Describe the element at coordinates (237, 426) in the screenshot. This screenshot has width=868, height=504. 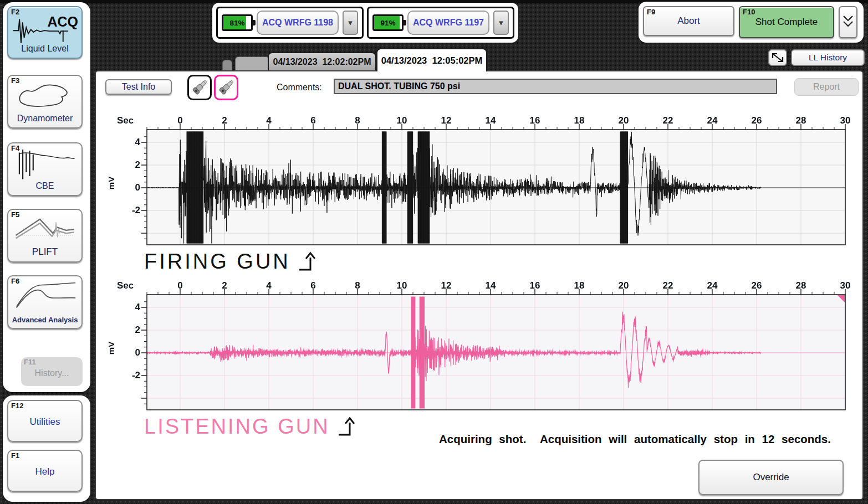
I see `listening-gun-annotation-text: LISTENING GUN` at that location.